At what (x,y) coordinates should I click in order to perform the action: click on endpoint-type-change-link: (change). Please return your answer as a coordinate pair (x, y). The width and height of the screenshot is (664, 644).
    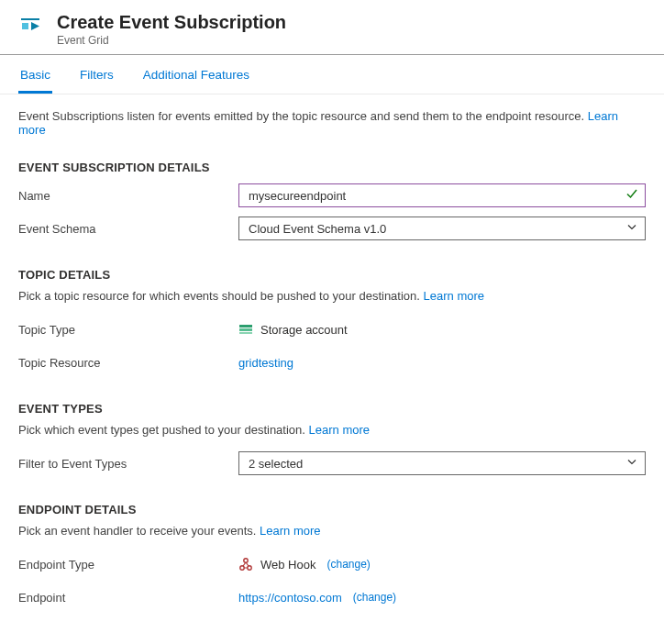
    Looking at the image, I should click on (349, 564).